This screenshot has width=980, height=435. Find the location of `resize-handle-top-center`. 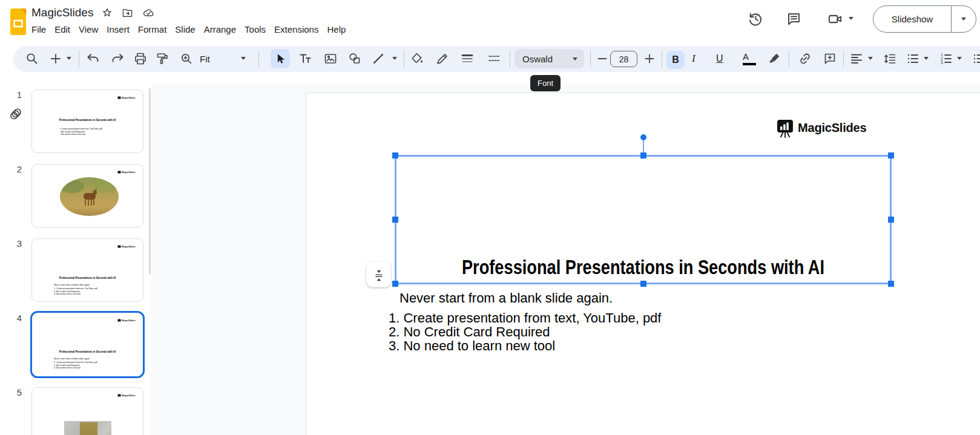

resize-handle-top-center is located at coordinates (643, 155).